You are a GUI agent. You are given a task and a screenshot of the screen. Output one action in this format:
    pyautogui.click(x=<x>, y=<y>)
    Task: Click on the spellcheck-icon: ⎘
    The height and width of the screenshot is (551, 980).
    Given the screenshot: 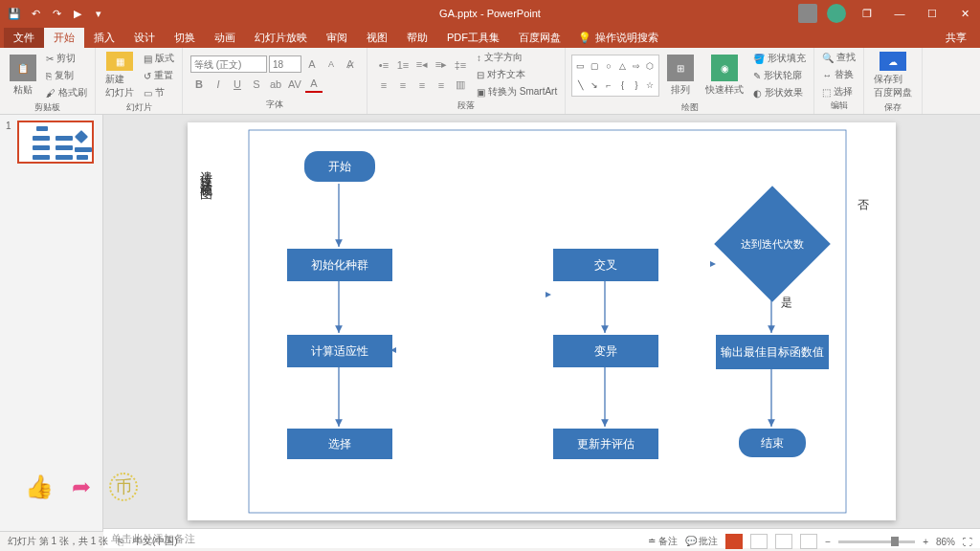 What is the action you would take?
    pyautogui.click(x=121, y=541)
    